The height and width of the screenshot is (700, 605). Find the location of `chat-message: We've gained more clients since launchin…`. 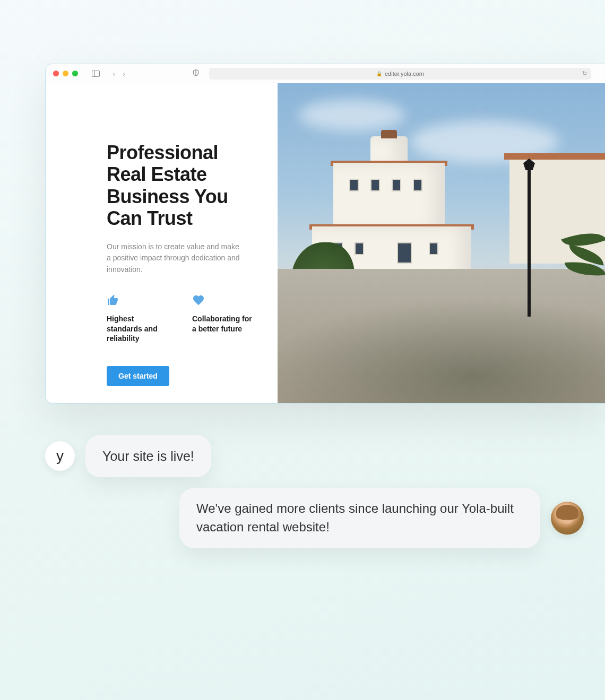

chat-message: We've gained more clients since launchin… is located at coordinates (355, 518).